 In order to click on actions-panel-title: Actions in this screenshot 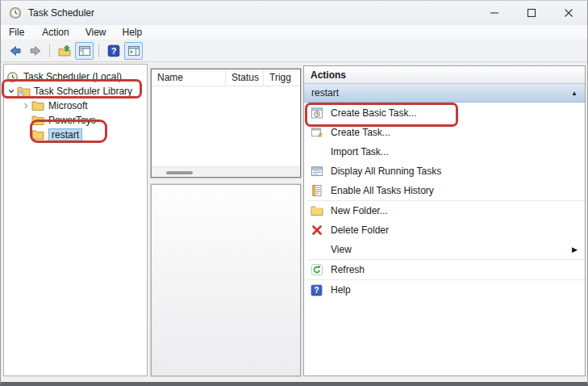, I will do `click(444, 75)`.